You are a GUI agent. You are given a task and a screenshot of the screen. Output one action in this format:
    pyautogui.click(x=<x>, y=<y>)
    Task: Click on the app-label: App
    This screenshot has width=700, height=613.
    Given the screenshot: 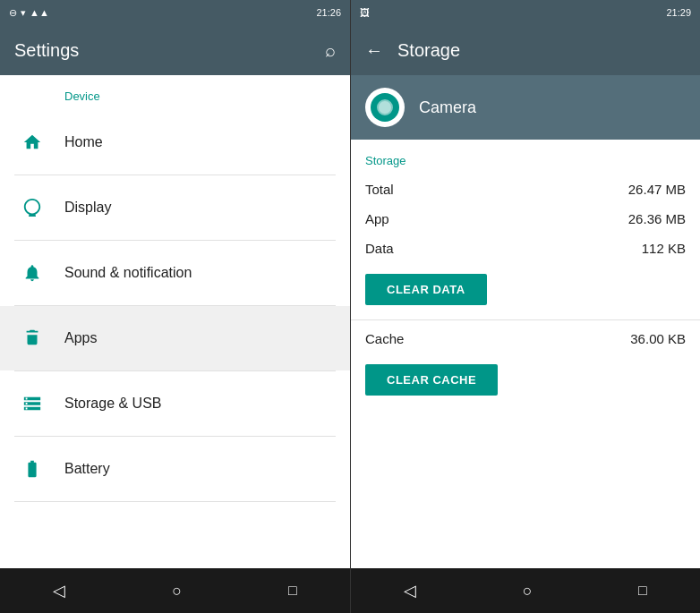 What is the action you would take?
    pyautogui.click(x=378, y=218)
    